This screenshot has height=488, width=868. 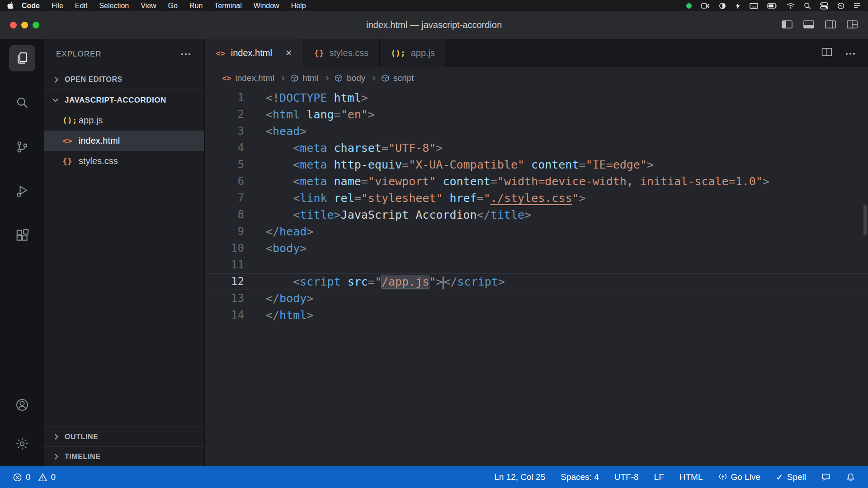 What do you see at coordinates (305, 78) in the screenshot?
I see `breadcrumb-html: html` at bounding box center [305, 78].